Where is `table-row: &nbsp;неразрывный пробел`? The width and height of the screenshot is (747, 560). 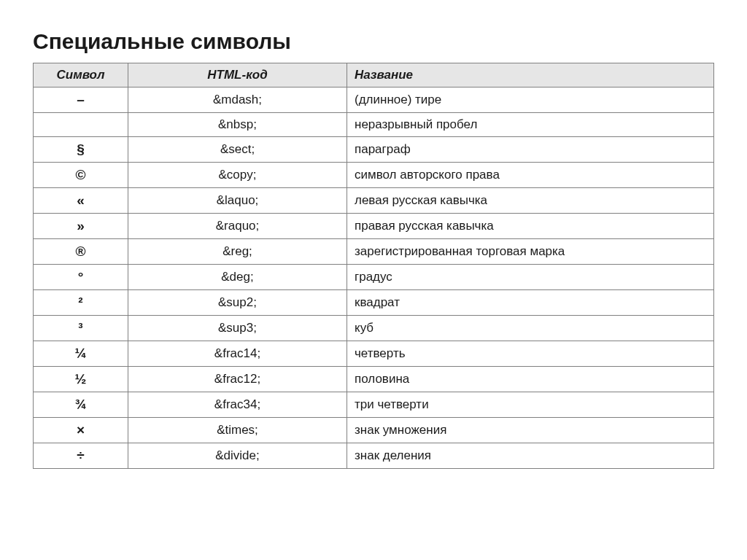 table-row: &nbsp;неразрывный пробел is located at coordinates (374, 125).